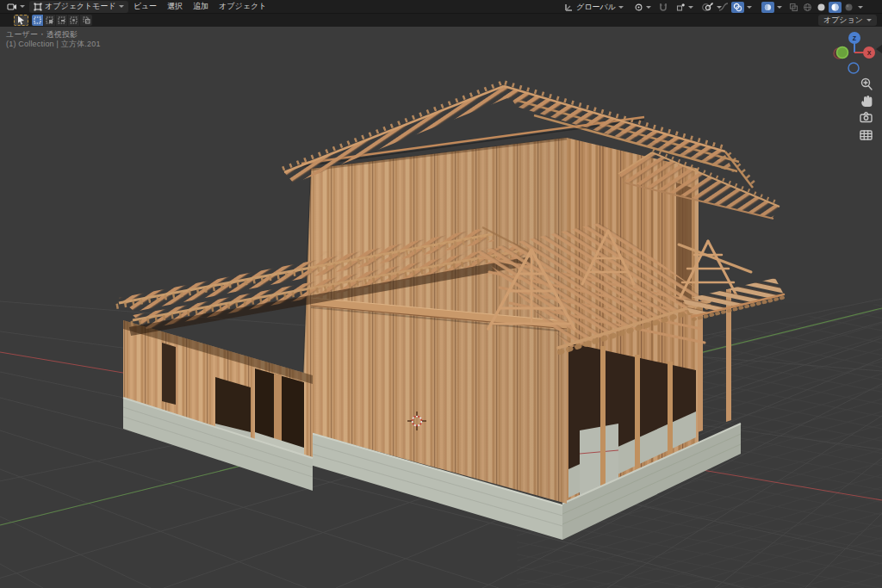 This screenshot has height=588, width=882. Describe the element at coordinates (21, 21) in the screenshot. I see `tweak-select-tool-button` at that location.